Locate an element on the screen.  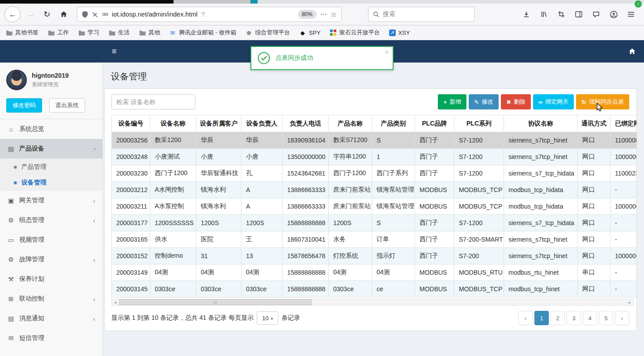
bookmark-star-icon: ☆ is located at coordinates (334, 14).